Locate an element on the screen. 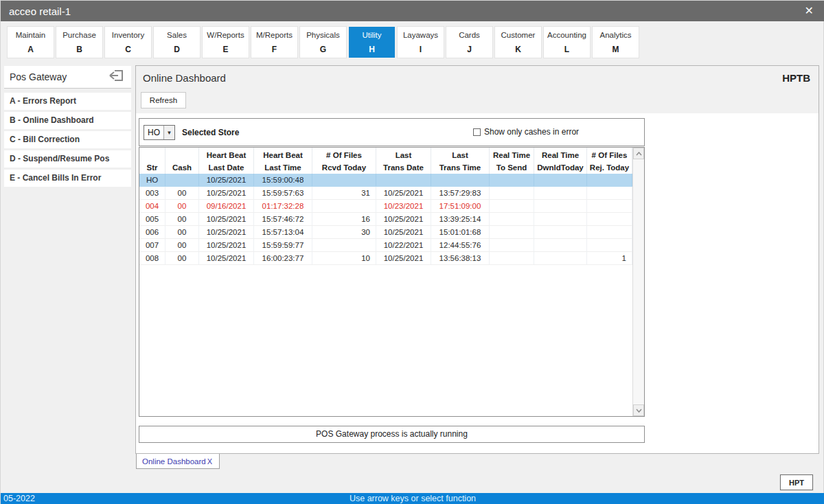  page-title: Online Dashboard is located at coordinates (184, 78).